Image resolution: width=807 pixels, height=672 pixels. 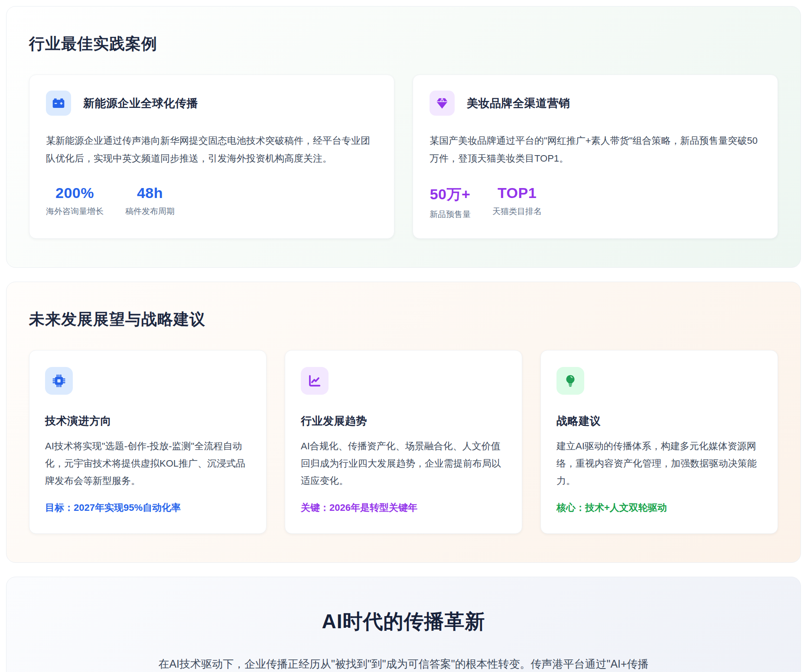 What do you see at coordinates (517, 193) in the screenshot?
I see `stat-value: TOP1` at bounding box center [517, 193].